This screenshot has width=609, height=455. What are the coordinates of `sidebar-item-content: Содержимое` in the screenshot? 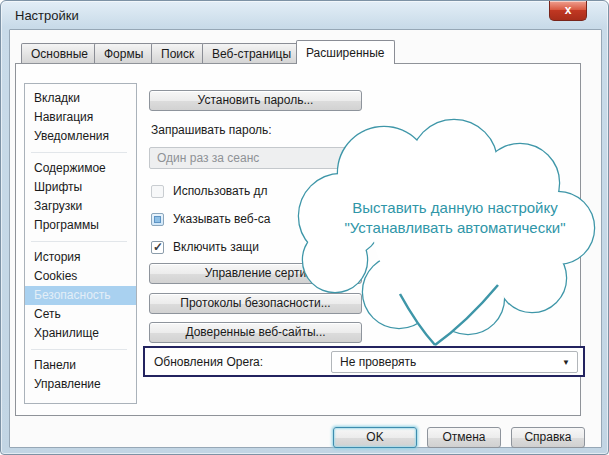 It's located at (85, 168).